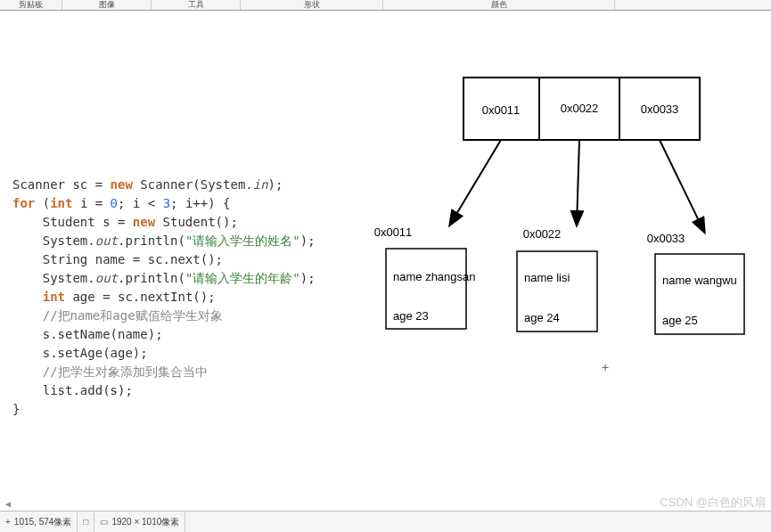 This screenshot has height=532, width=771. What do you see at coordinates (411, 315) in the screenshot?
I see `svg-text: age 23` at bounding box center [411, 315].